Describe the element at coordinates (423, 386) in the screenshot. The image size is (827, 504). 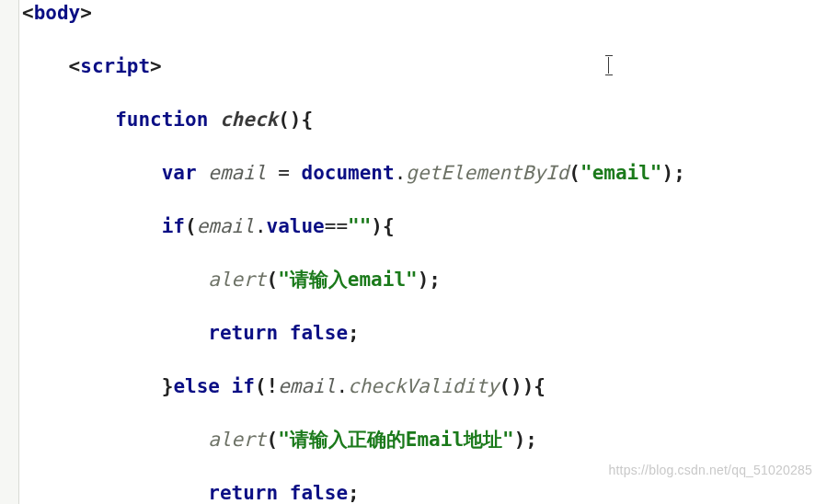
I see `fn-checkValidity: checkValidity` at that location.